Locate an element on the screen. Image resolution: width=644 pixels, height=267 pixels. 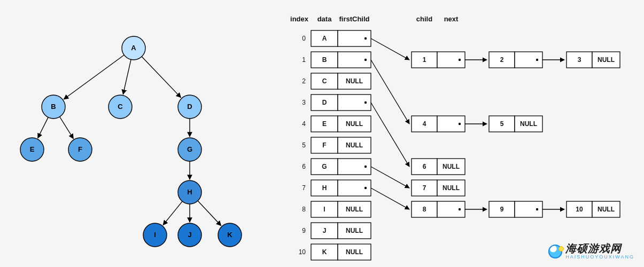
tree-node-label: J is located at coordinates (189, 235).